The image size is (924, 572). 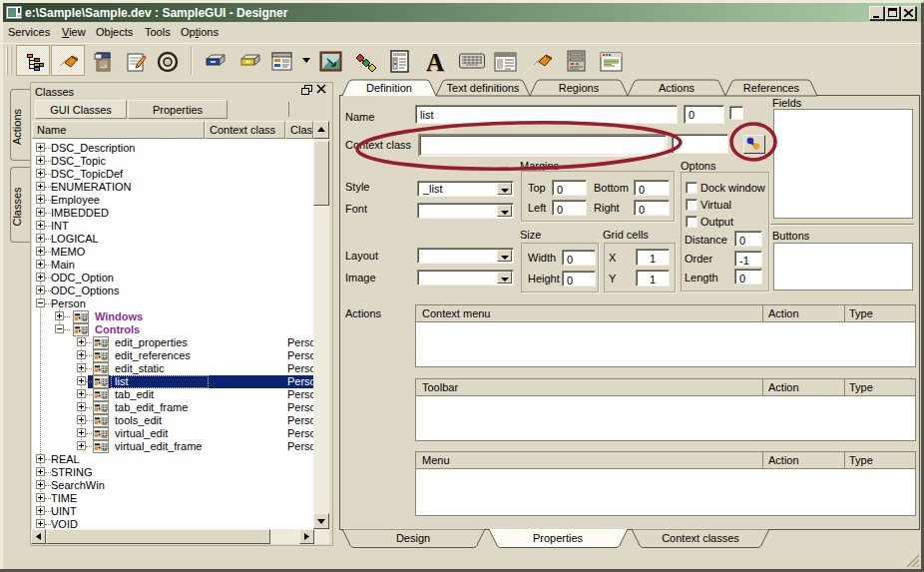 I want to click on svg-text: Regions, so click(x=579, y=88).